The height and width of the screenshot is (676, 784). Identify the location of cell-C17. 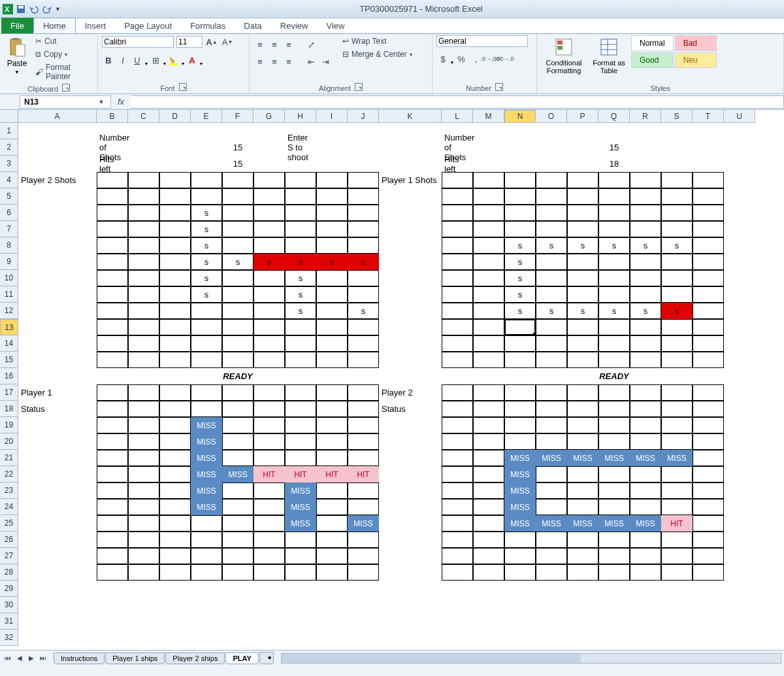
(144, 392).